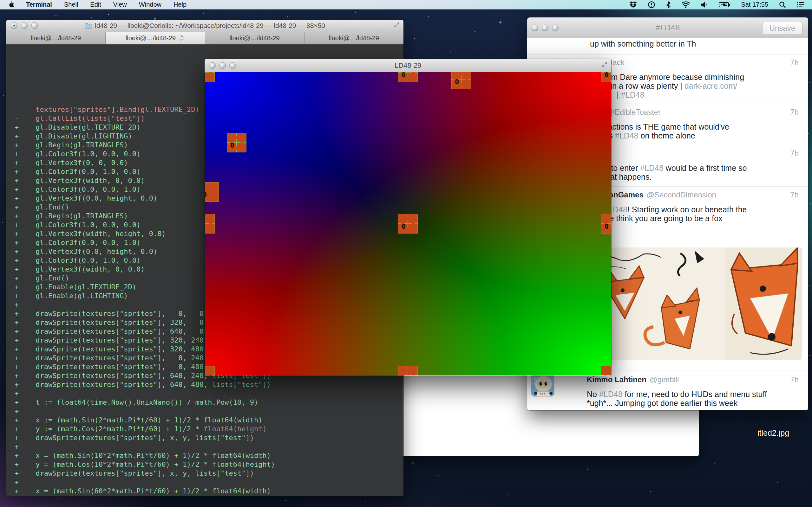 This screenshot has height=507, width=812. What do you see at coordinates (205, 38) in the screenshot?
I see `terminal-tabbar: lloeki@…/ld48-29 lloeki@…/ld48-29` at bounding box center [205, 38].